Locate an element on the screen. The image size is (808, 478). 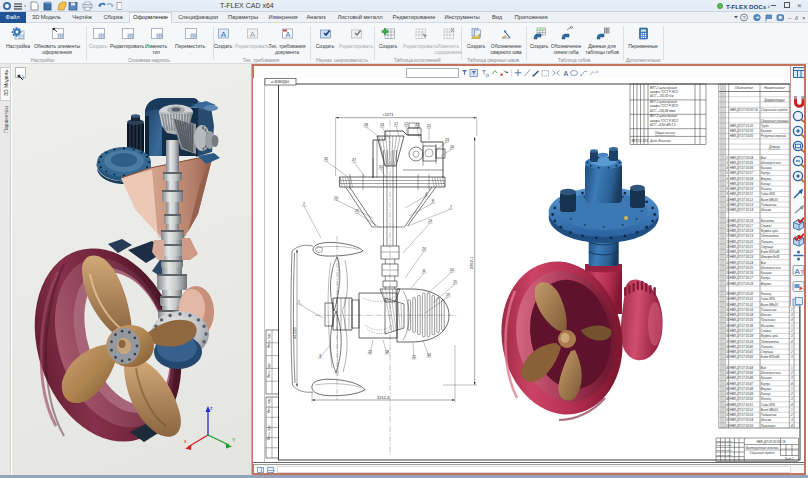
svg-text: 2362,1 is located at coordinates (472, 262).